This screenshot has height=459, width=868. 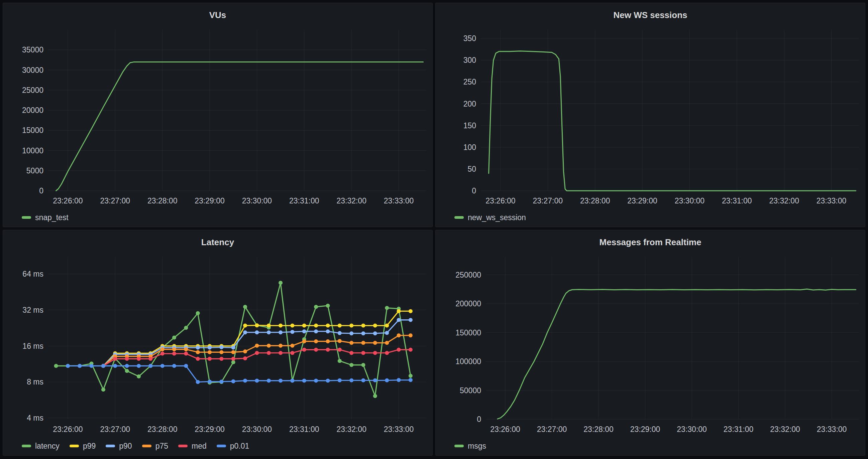 What do you see at coordinates (162, 429) in the screenshot?
I see `x-tick-label: 23:28:00` at bounding box center [162, 429].